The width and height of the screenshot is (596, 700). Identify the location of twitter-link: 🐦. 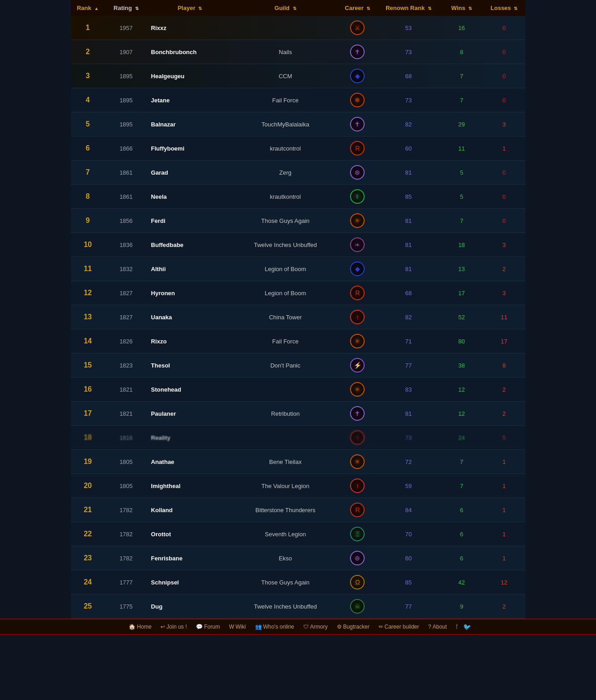
(467, 627).